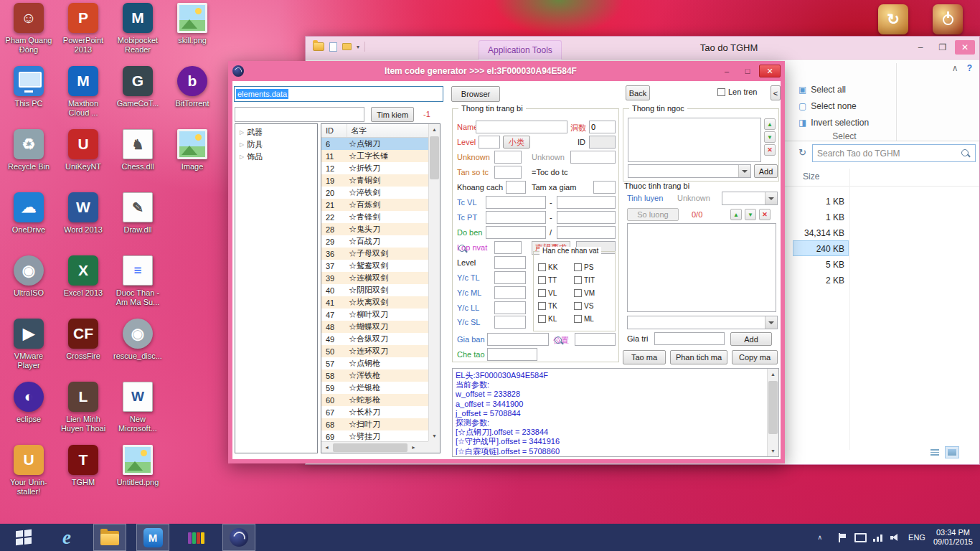 The width and height of the screenshot is (980, 551). Describe the element at coordinates (821, 264) in the screenshot. I see `file-row: 5 KB` at that location.